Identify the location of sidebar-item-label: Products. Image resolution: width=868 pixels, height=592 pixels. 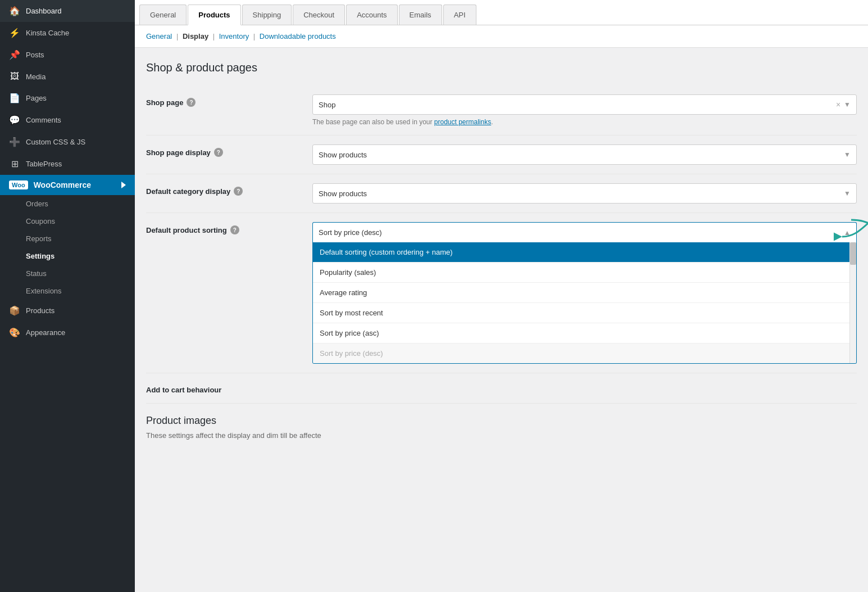
(76, 310).